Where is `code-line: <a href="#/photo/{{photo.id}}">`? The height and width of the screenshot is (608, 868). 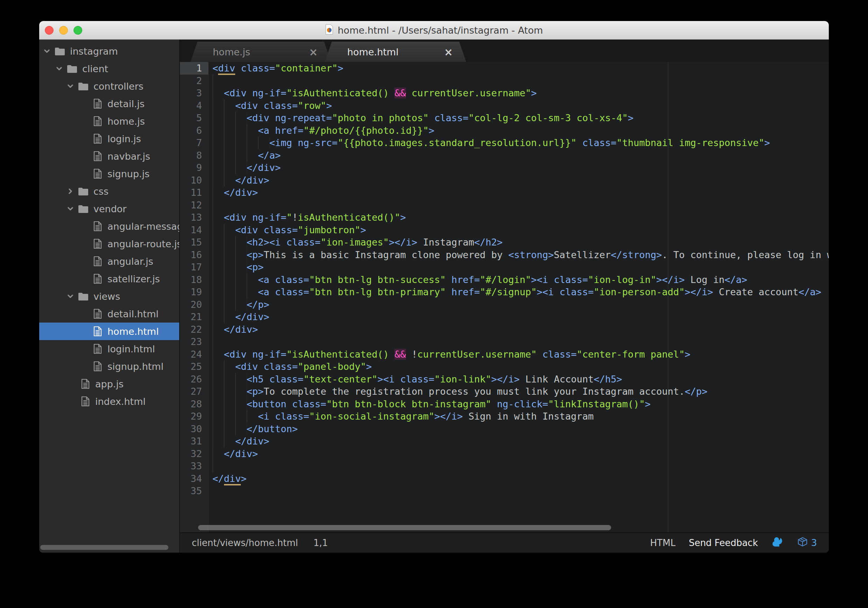
code-line: <a href="#/photo/{{photo.id}}"> is located at coordinates (521, 131).